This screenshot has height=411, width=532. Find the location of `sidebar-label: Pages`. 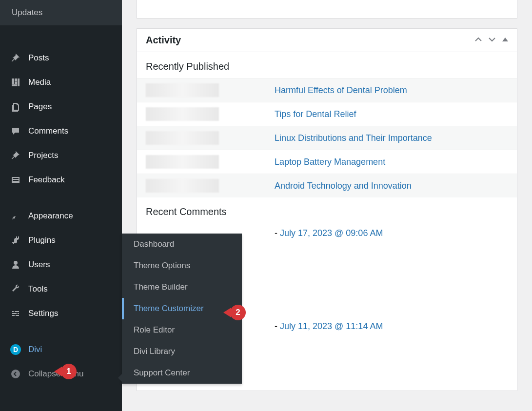

sidebar-label: Pages is located at coordinates (40, 107).